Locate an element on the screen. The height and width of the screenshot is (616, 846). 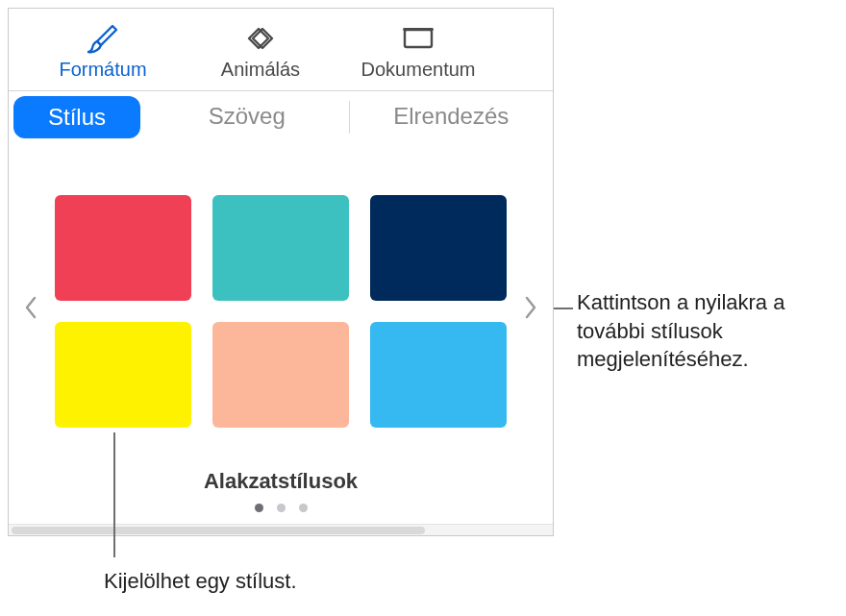
inspector-toolbar: Formátum Animálás Dokumentum is located at coordinates (281, 50).